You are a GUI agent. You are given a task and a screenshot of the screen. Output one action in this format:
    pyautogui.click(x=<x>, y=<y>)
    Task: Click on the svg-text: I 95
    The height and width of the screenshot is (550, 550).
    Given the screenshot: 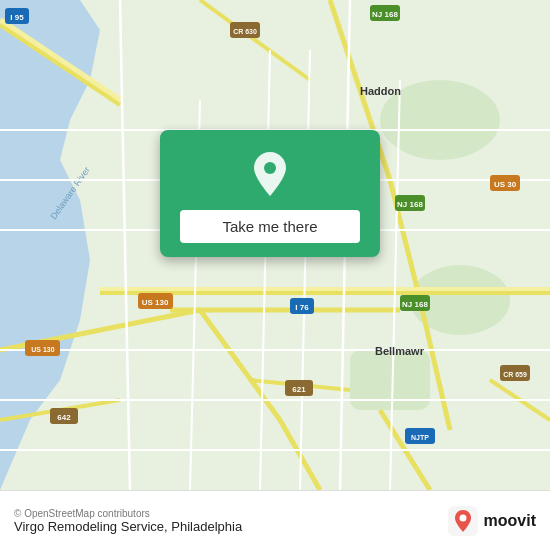 What is the action you would take?
    pyautogui.click(x=17, y=18)
    